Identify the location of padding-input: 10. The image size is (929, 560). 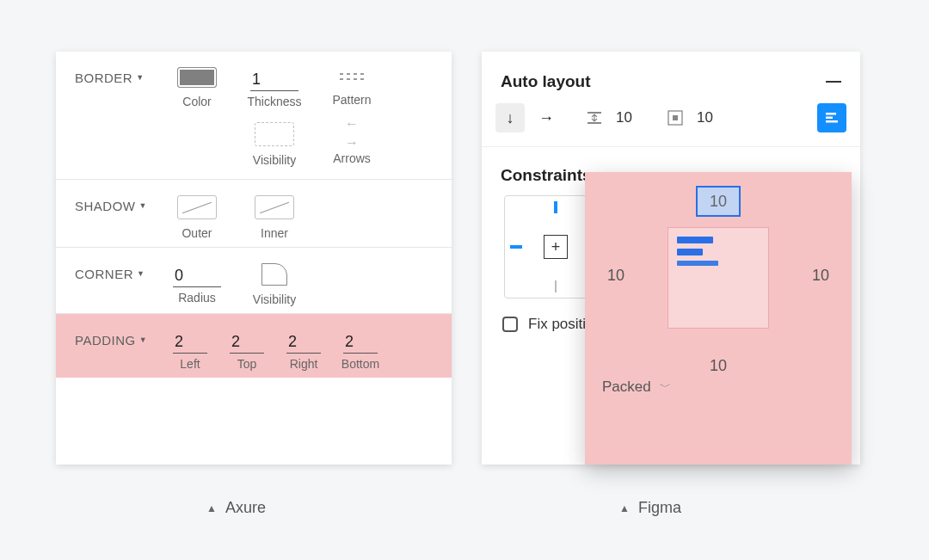
(710, 118).